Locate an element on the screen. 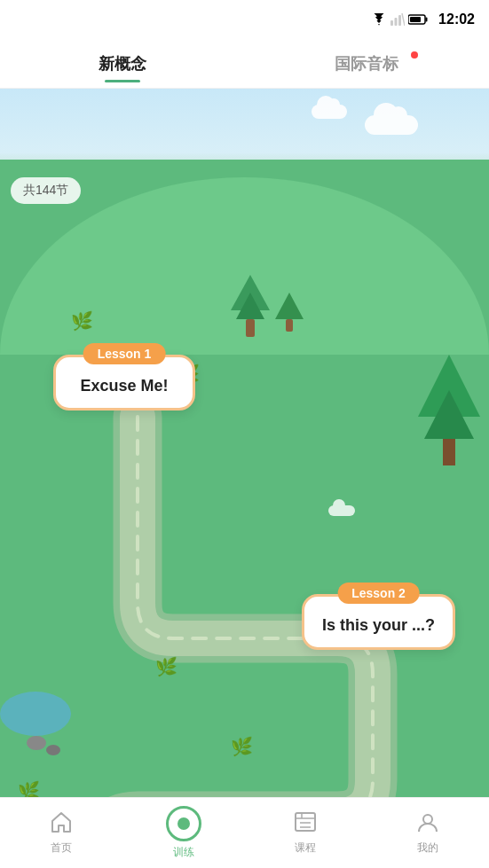  grass-5: 🌿 is located at coordinates (28, 789).